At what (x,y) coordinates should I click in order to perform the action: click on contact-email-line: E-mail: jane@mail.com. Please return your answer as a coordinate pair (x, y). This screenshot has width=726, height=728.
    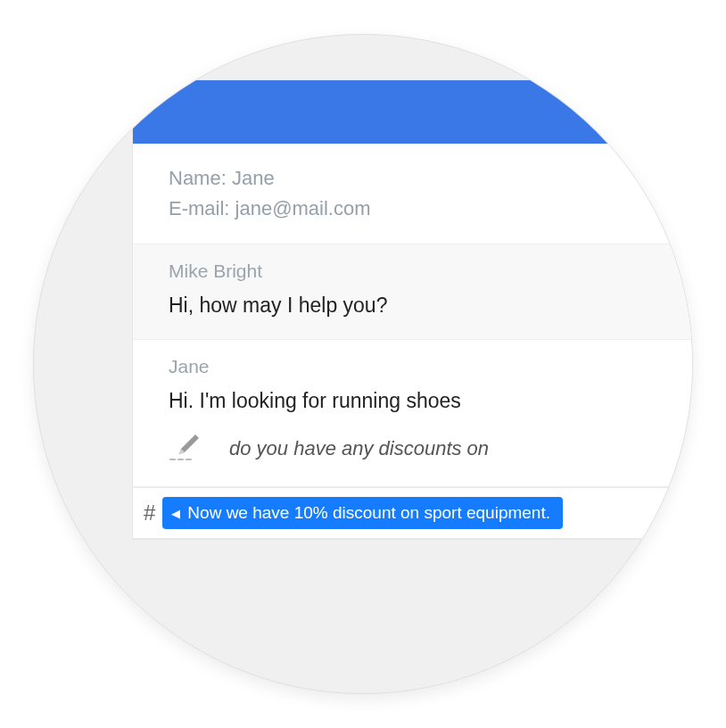
    Looking at the image, I should click on (431, 209).